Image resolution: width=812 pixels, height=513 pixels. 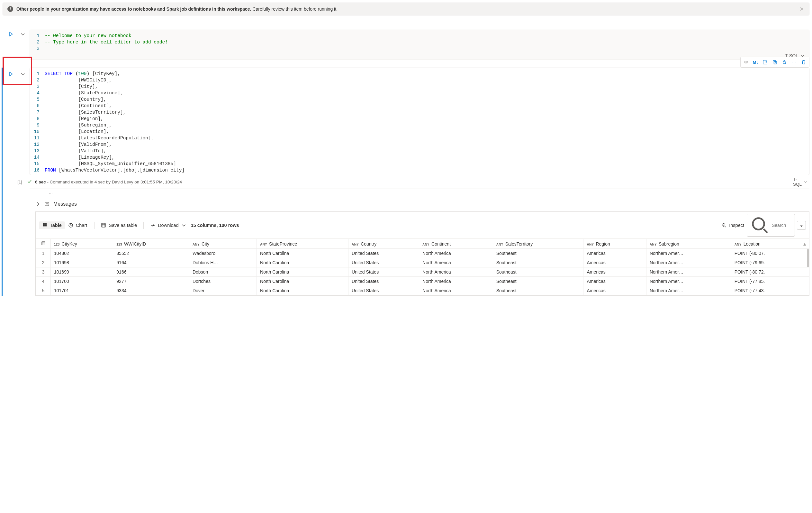 I want to click on close-icon, so click(x=802, y=9).